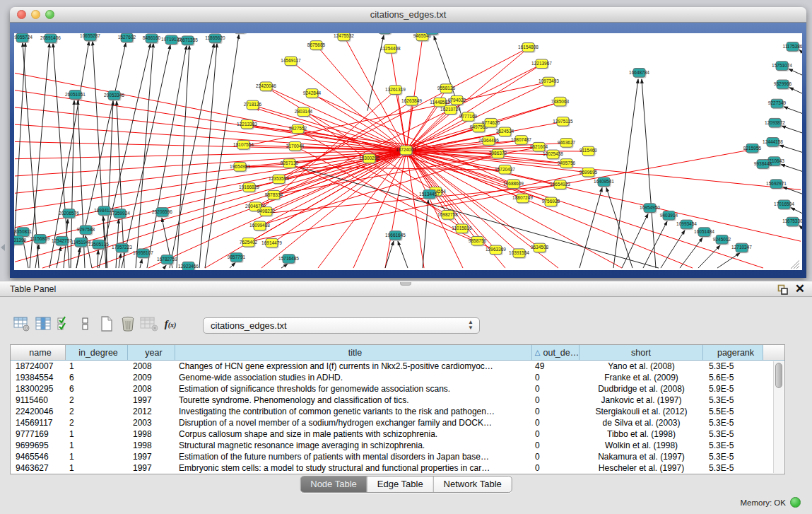 Image resolution: width=812 pixels, height=514 pixels. Describe the element at coordinates (396, 90) in the screenshot. I see `graph-node: 13261319` at that location.